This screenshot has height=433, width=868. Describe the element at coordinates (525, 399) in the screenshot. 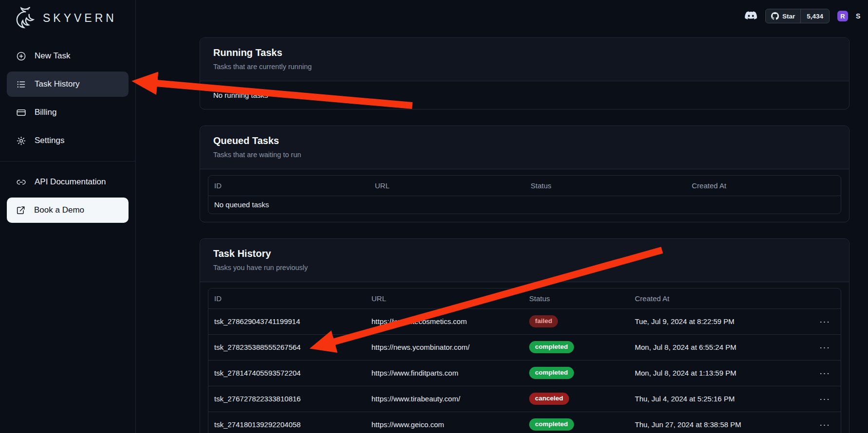

I see `task-row: tsk_276727822333810816 https://www.tirab…` at that location.